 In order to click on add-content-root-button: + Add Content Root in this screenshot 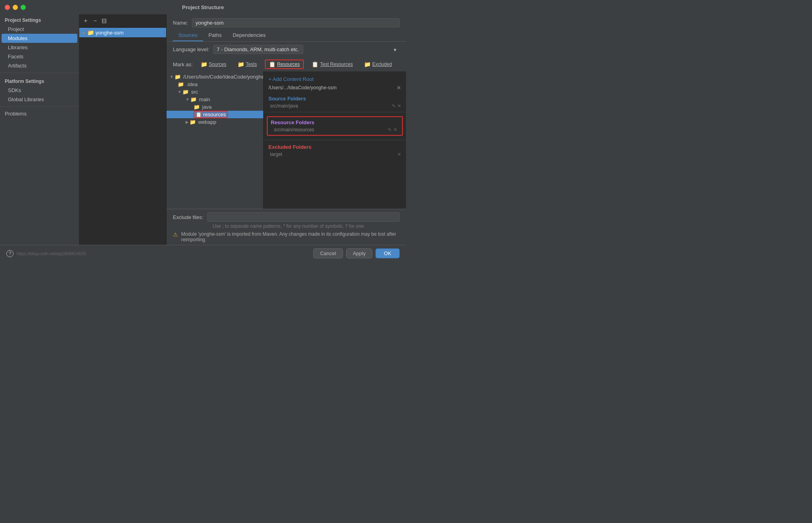, I will do `click(291, 79)`.